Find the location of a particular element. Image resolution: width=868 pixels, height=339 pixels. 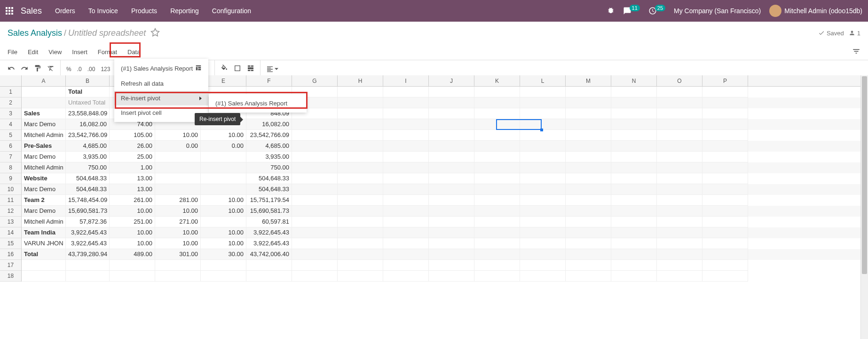

dec-less: .0 is located at coordinates (79, 69).